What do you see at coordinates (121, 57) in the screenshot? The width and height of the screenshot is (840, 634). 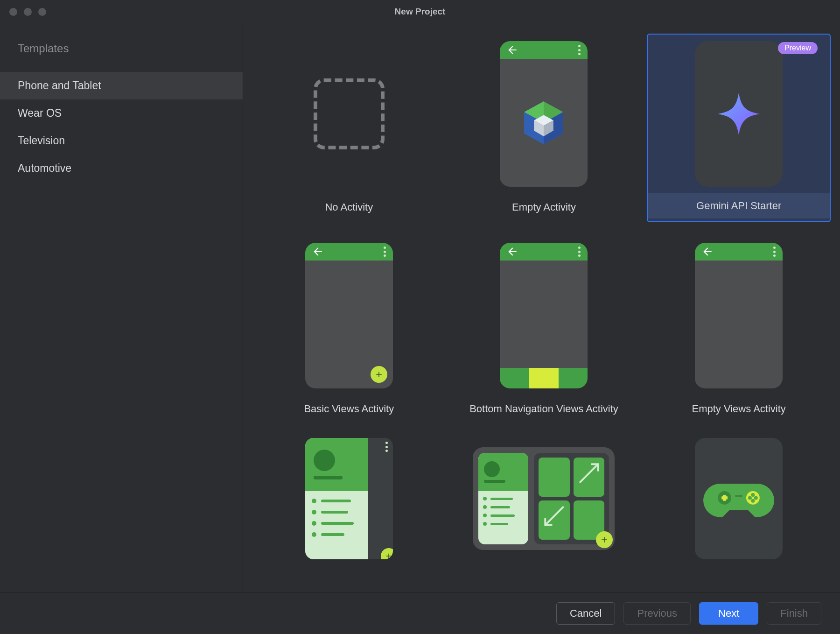 I see `sidebar-heading: Templates` at bounding box center [121, 57].